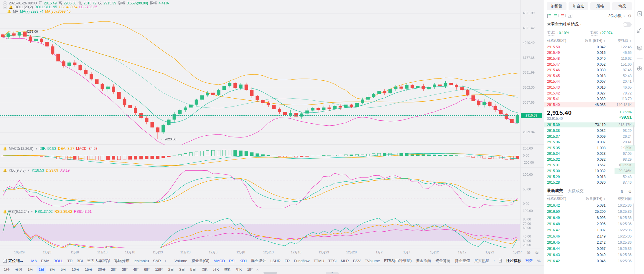 The image size is (644, 274). I want to click on sub-indicator-item: 资金背离, so click(443, 261).